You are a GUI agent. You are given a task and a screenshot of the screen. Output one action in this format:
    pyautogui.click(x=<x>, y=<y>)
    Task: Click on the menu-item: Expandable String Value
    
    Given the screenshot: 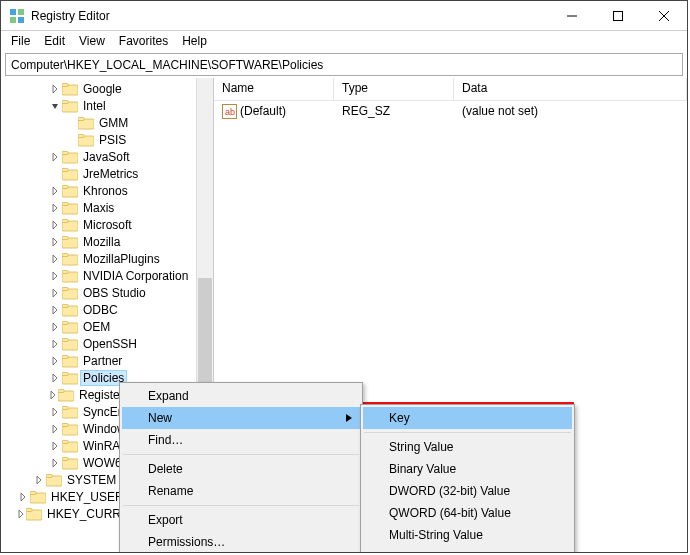 What is the action you would take?
    pyautogui.click(x=468, y=550)
    